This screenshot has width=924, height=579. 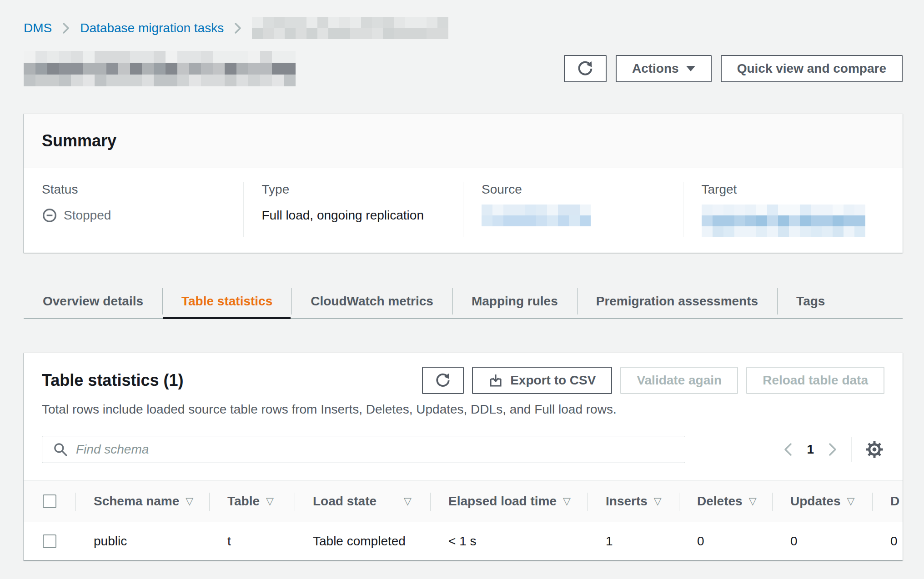 I want to click on column-header-ddls: D, so click(x=888, y=501).